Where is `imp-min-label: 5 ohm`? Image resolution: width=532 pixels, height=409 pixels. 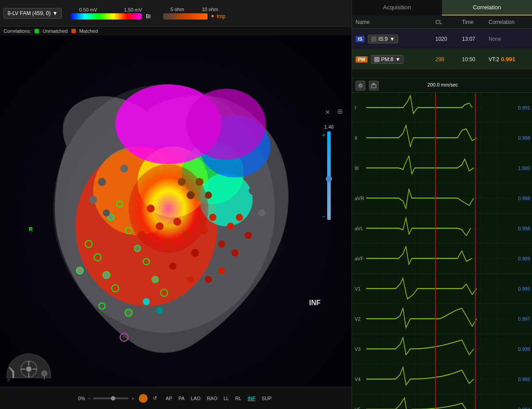
imp-min-label: 5 ohm is located at coordinates (177, 9).